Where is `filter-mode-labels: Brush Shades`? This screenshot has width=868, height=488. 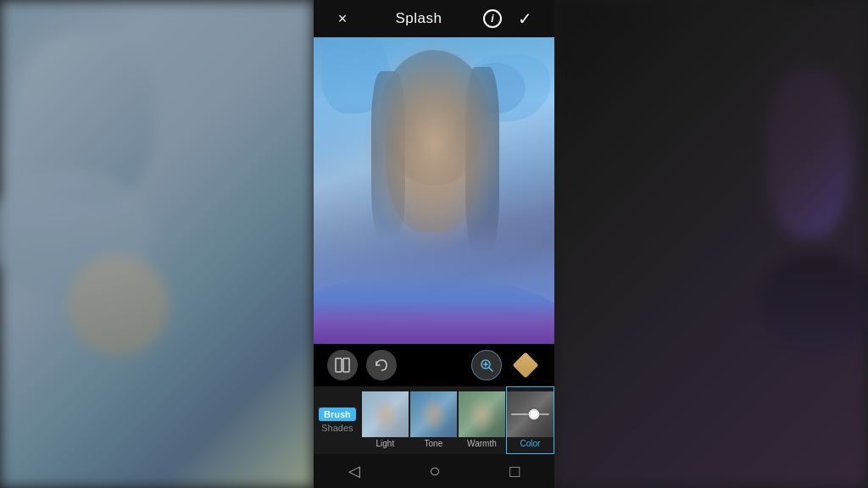
filter-mode-labels: Brush Shades is located at coordinates (337, 420).